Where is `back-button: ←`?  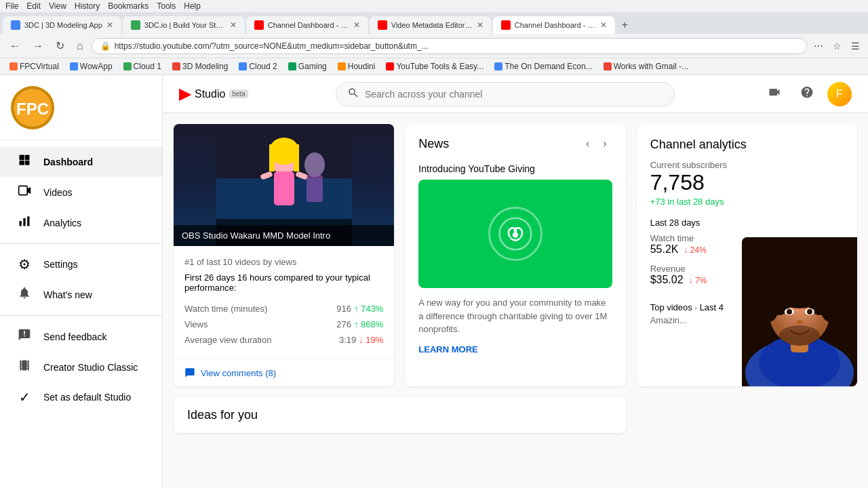
back-button: ← is located at coordinates (15, 46).